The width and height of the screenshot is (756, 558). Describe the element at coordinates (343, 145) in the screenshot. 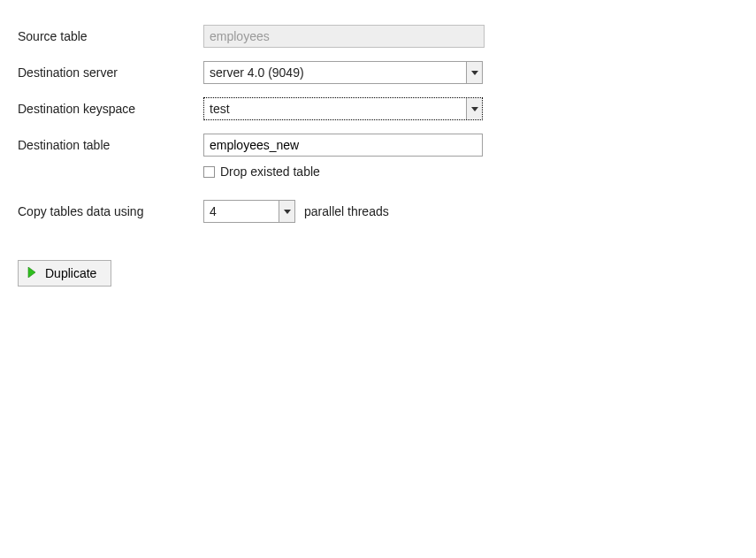

I see `destination-table-input` at that location.